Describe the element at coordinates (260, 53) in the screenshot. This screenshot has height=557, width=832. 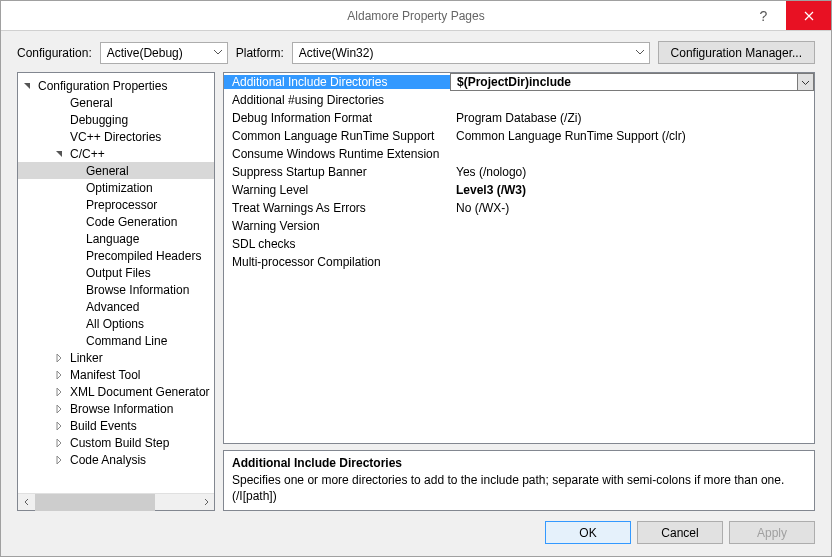
I see `platform-label: Platform:` at that location.